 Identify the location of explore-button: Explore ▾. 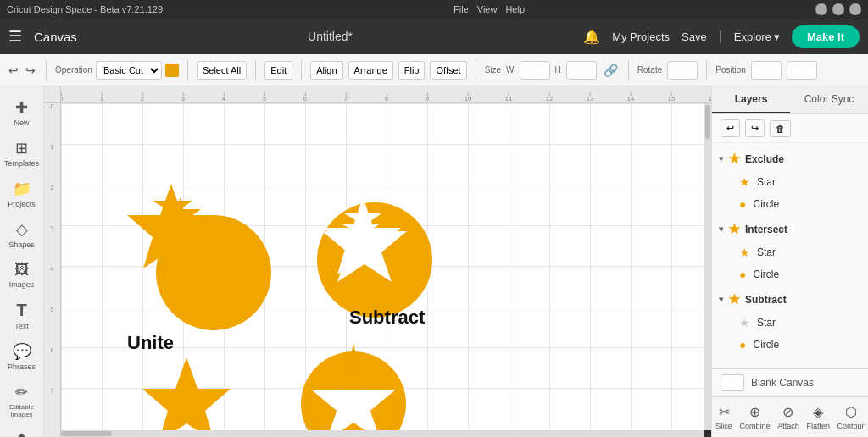
(757, 37).